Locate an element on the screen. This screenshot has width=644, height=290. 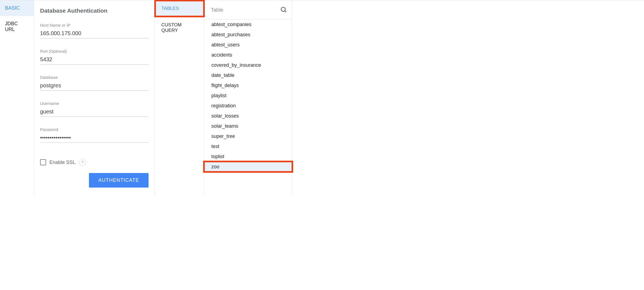
ssl-row: Enable SSL ? is located at coordinates (94, 162).